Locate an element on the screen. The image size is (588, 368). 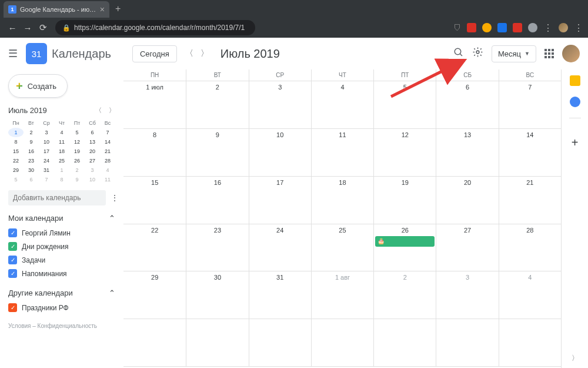
day-cell: 21 is located at coordinates (530, 200).